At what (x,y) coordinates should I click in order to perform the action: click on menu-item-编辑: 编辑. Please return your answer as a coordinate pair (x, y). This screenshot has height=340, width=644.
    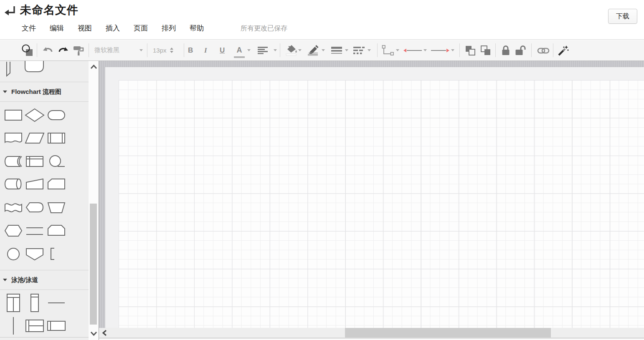
    Looking at the image, I should click on (57, 28).